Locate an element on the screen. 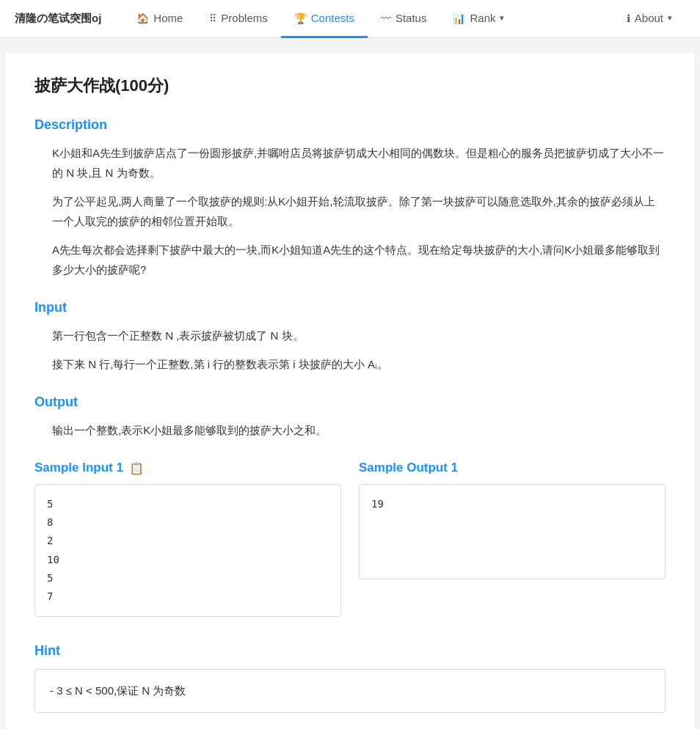 The width and height of the screenshot is (700, 729). about-chevron-icon: ▾ is located at coordinates (670, 18).